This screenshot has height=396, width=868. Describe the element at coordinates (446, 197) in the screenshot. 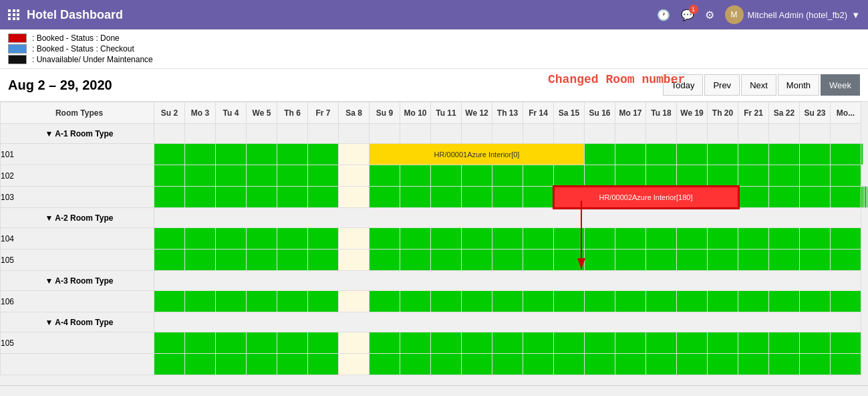

I see `r103-tu11` at that location.